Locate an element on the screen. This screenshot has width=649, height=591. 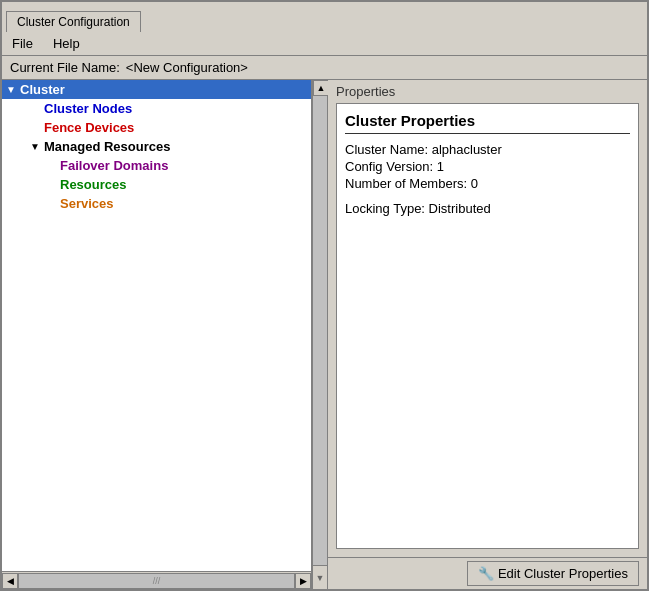
prop-locking-type: Locking Type: Distributed is located at coordinates (488, 208).